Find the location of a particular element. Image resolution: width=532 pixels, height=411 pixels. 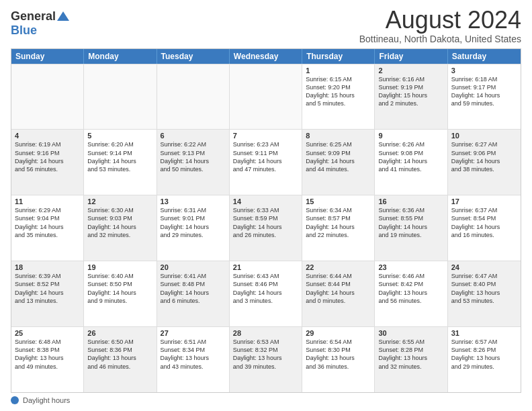

footer-dot-icon is located at coordinates (15, 400).